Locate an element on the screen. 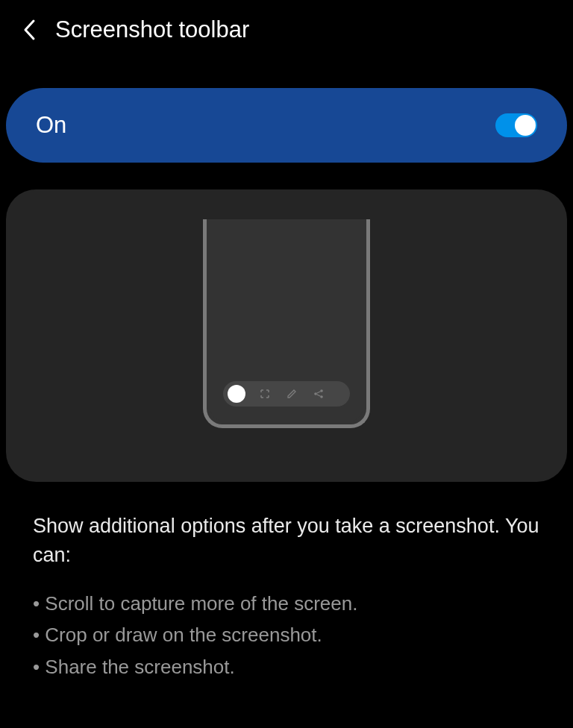  list-item: Crop or draw on the screenshot. is located at coordinates (286, 635).